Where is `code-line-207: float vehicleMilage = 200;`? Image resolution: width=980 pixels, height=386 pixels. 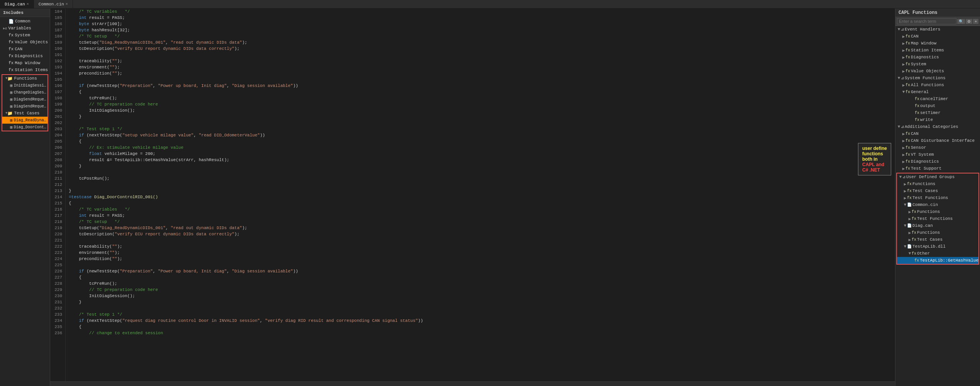 code-line-207: float vehicleMilage = 200; is located at coordinates (482, 154).